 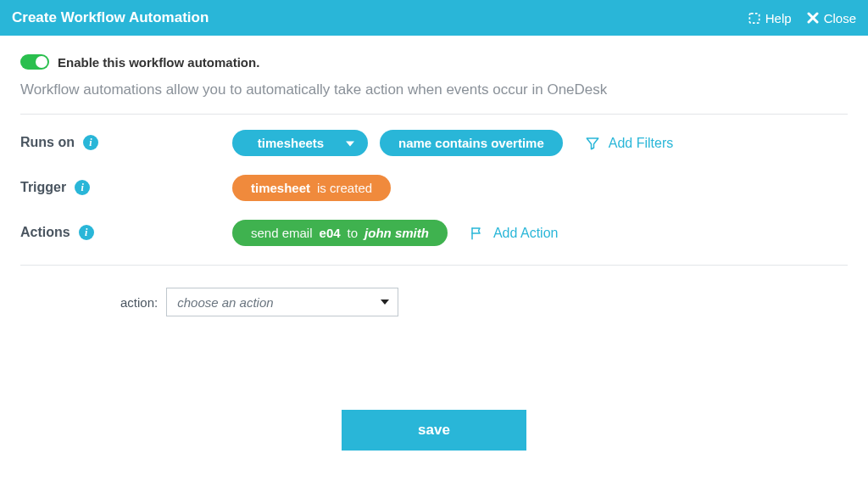 I want to click on action-select-placeholder: choose an action, so click(x=225, y=302).